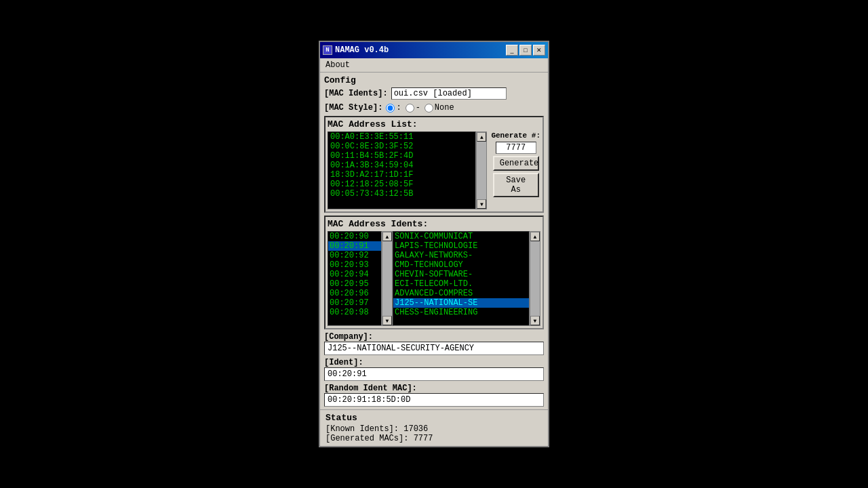 This screenshot has width=868, height=488. Describe the element at coordinates (434, 400) in the screenshot. I see `random-ident-mac-input` at that location.